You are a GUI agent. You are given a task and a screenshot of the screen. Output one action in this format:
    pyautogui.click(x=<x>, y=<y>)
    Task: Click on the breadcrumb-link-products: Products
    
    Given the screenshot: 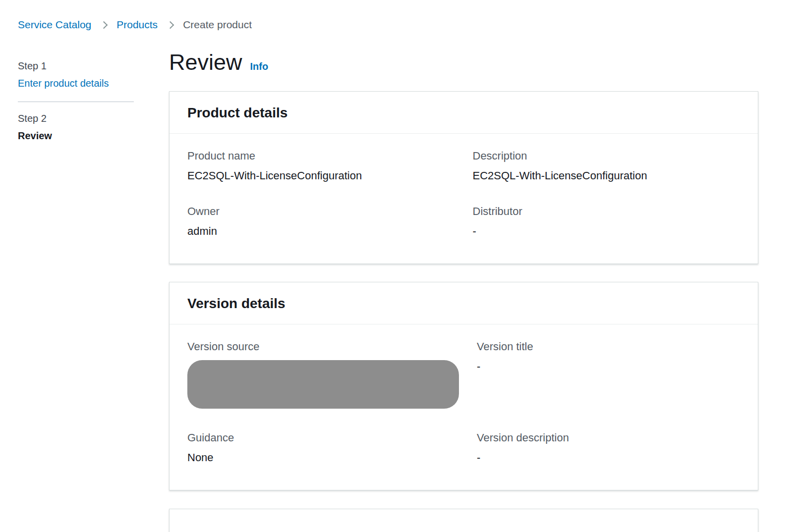 What is the action you would take?
    pyautogui.click(x=137, y=25)
    